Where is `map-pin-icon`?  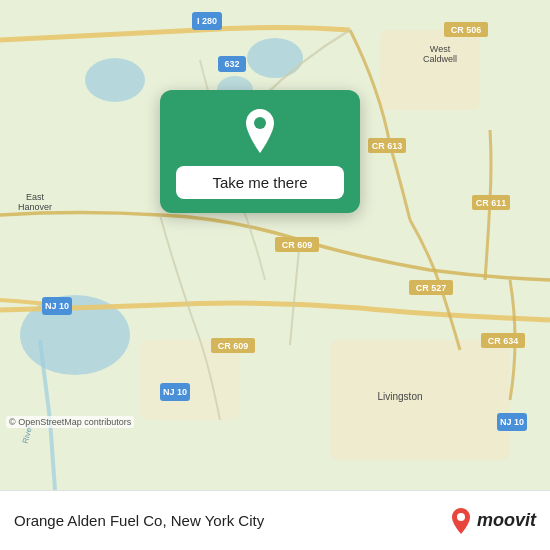 map-pin-icon is located at coordinates (260, 132).